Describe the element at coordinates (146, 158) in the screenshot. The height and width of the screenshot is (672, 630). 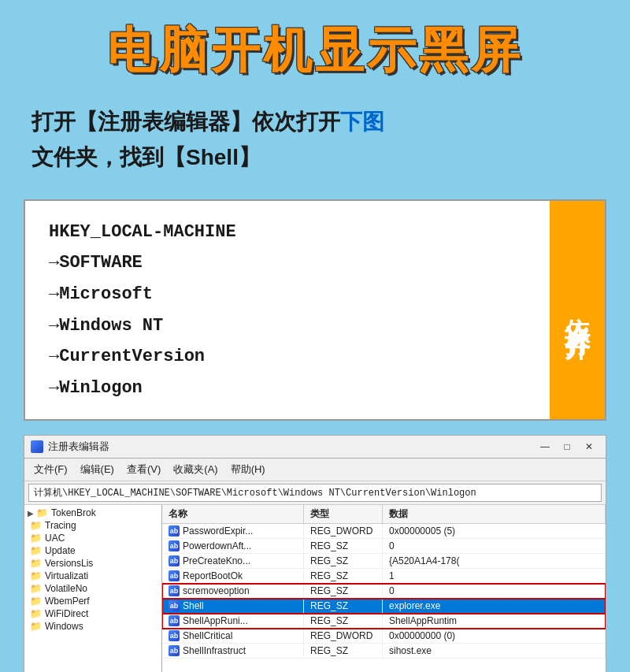
I see `instruction-line2-text: 文件夹，找到【Shell】` at that location.